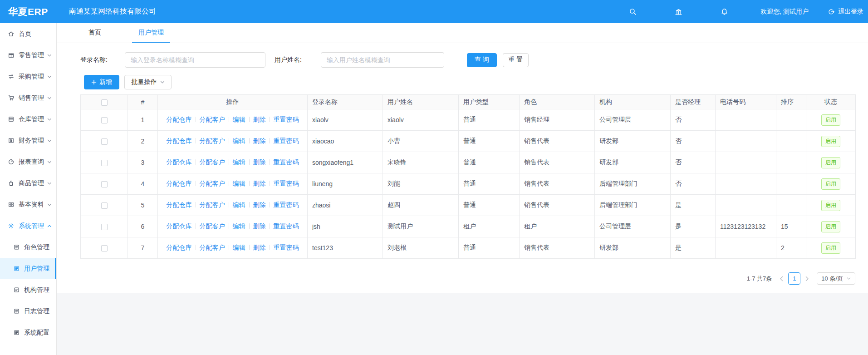 Image resolution: width=868 pixels, height=355 pixels. I want to click on cell-user-type: 普通, so click(489, 184).